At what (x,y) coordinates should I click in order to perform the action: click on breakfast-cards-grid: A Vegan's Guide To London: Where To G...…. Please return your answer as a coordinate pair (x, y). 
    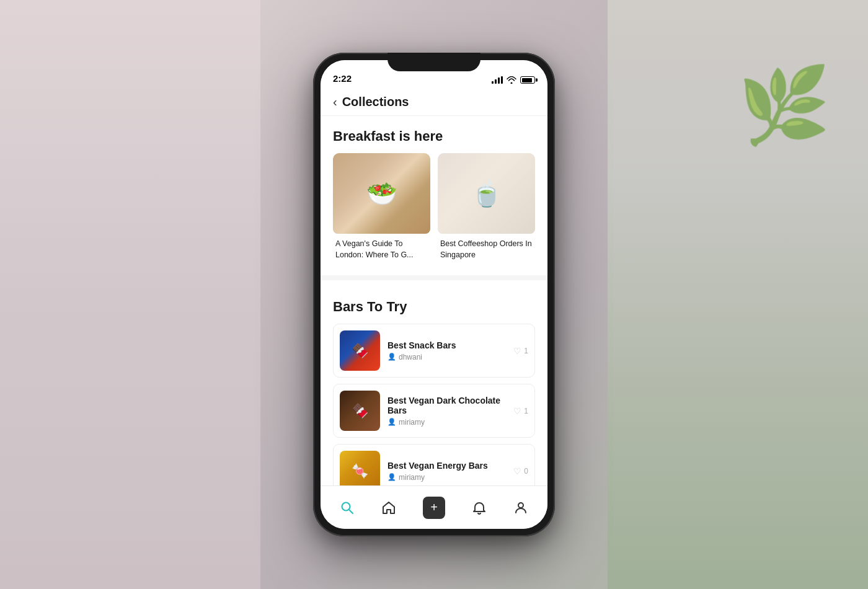
    Looking at the image, I should click on (434, 208).